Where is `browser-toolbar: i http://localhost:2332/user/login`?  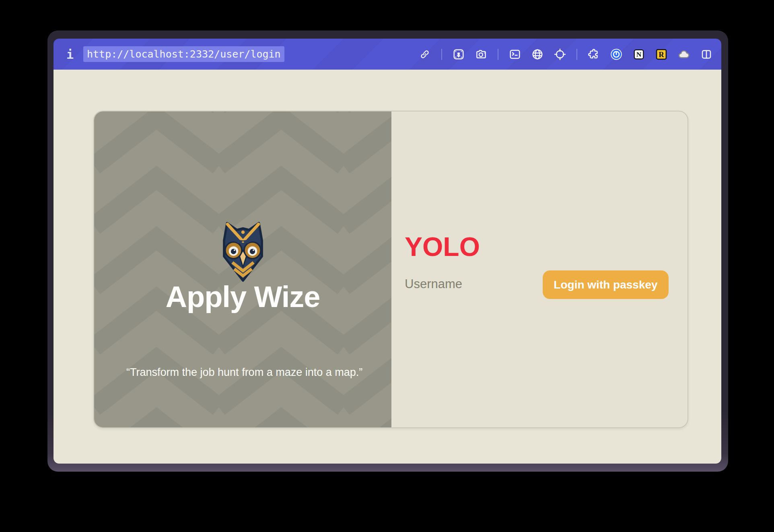 browser-toolbar: i http://localhost:2332/user/login is located at coordinates (387, 54).